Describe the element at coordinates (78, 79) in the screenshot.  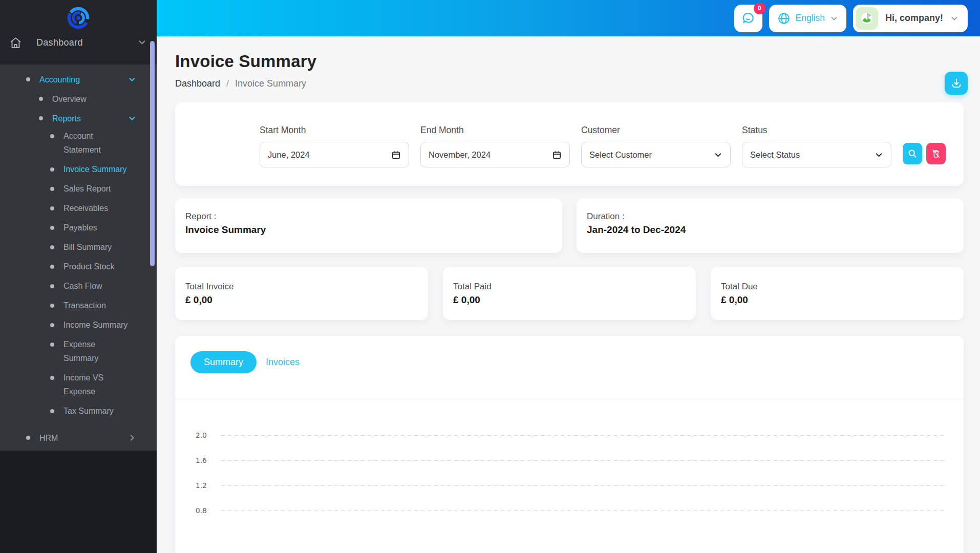
I see `sidebar-item-accounting: Accounting` at that location.